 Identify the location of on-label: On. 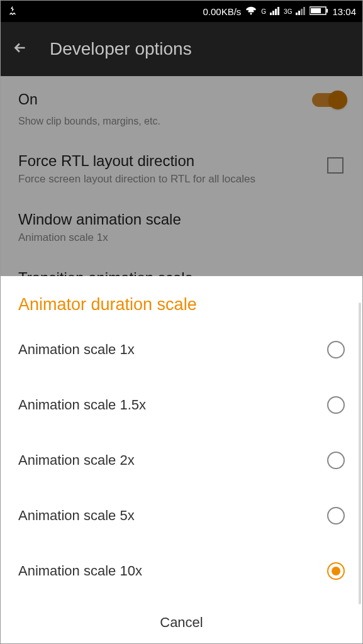
(28, 99).